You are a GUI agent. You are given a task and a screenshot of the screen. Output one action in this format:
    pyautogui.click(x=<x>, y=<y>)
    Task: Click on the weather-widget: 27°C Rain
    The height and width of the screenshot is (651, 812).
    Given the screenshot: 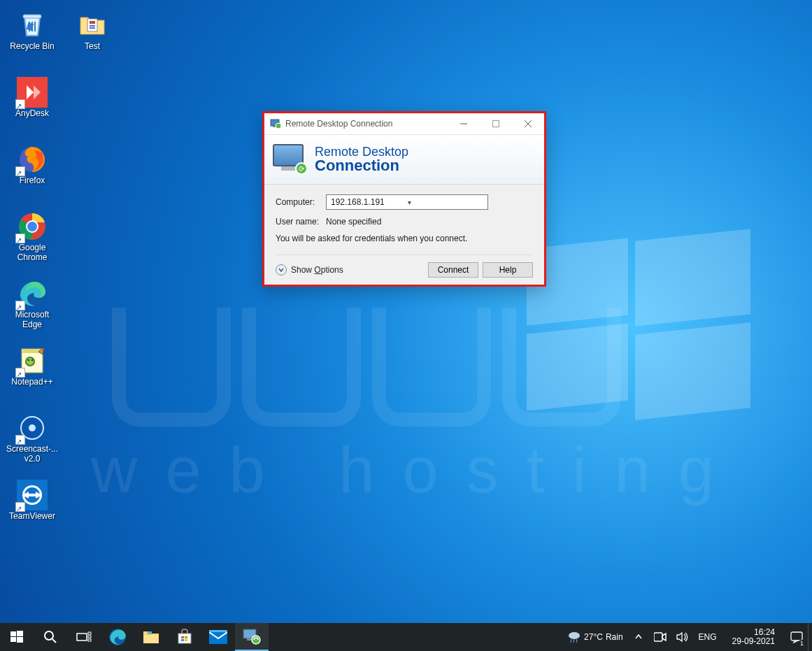 What is the action you would take?
    pyautogui.click(x=595, y=637)
    